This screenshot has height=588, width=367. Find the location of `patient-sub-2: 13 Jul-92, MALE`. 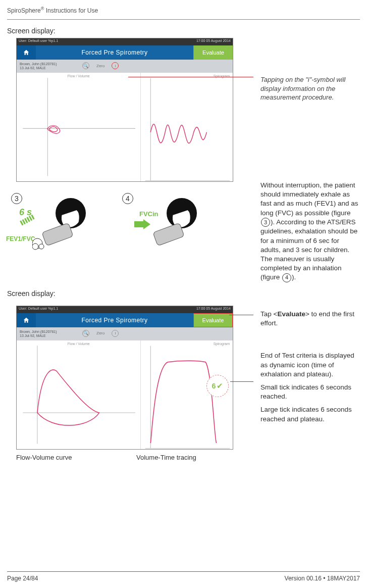

patient-sub-2: 13 Jul-92, MALE is located at coordinates (38, 336).